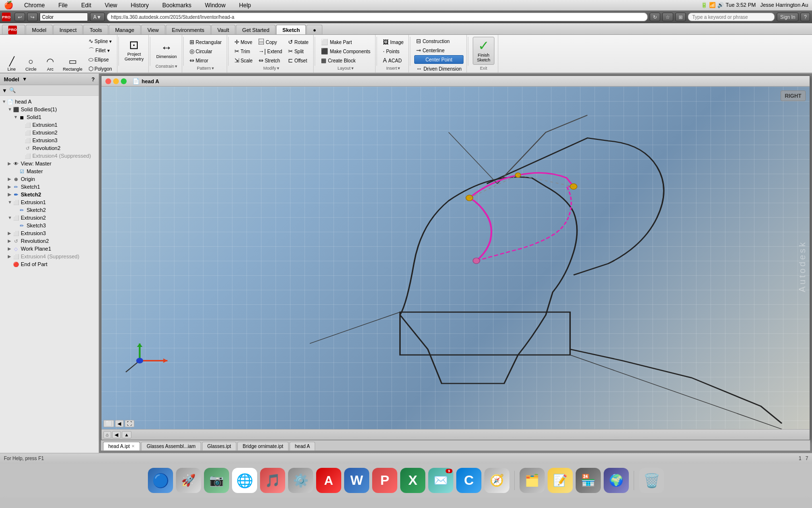 Image resolution: width=812 pixels, height=508 pixels. I want to click on extend-button: →| Extend, so click(271, 51).